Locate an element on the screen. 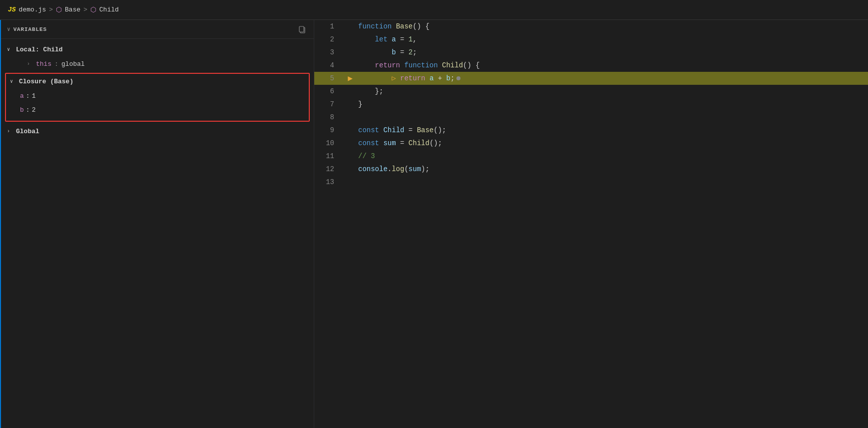 This screenshot has width=868, height=428. breadcrumb-filename: demo.js is located at coordinates (33, 10).